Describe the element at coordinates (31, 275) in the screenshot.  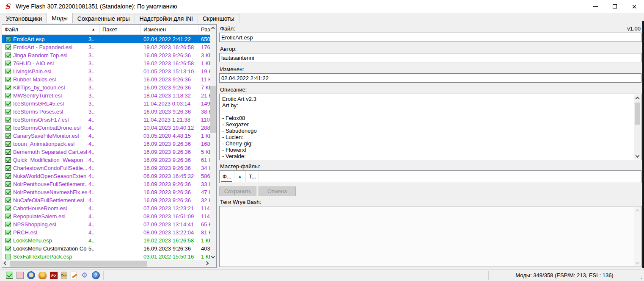
I see `game-launcher-icon` at that location.